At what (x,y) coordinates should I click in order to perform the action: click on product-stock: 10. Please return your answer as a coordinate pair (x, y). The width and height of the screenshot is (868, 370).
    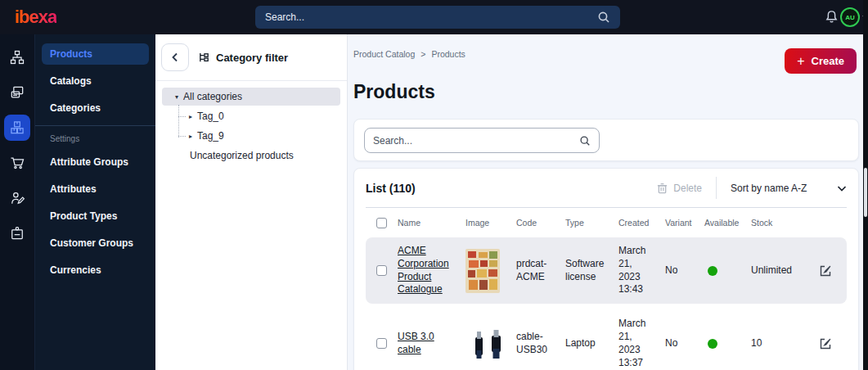
    Looking at the image, I should click on (784, 344).